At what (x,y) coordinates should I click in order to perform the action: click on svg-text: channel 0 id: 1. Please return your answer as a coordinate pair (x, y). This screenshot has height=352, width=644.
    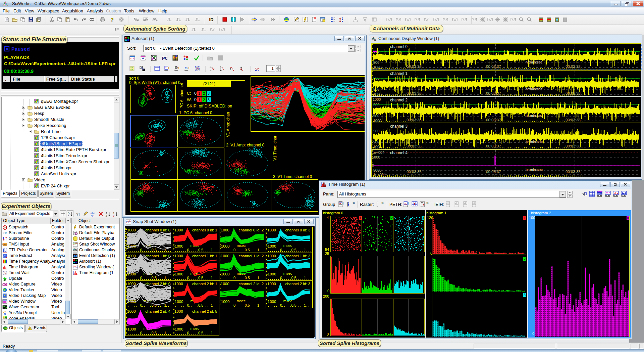
    Looking at the image, I should click on (205, 230).